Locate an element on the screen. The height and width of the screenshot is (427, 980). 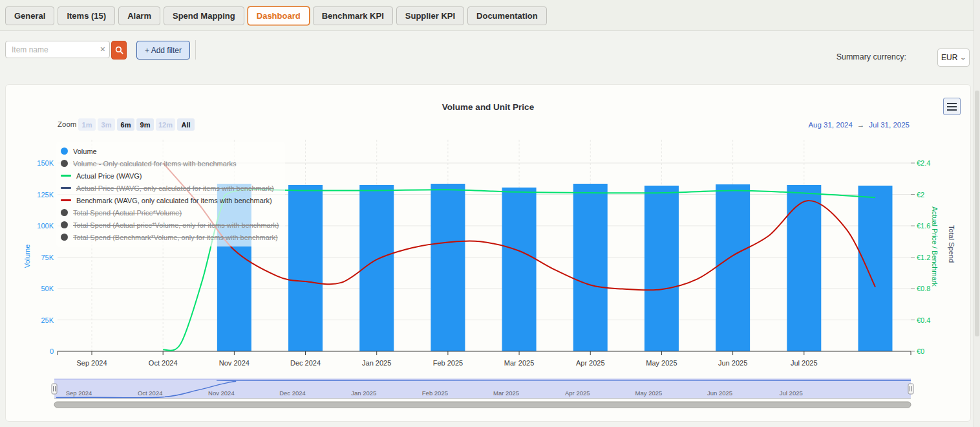
legend-label: Volume is located at coordinates (85, 151).